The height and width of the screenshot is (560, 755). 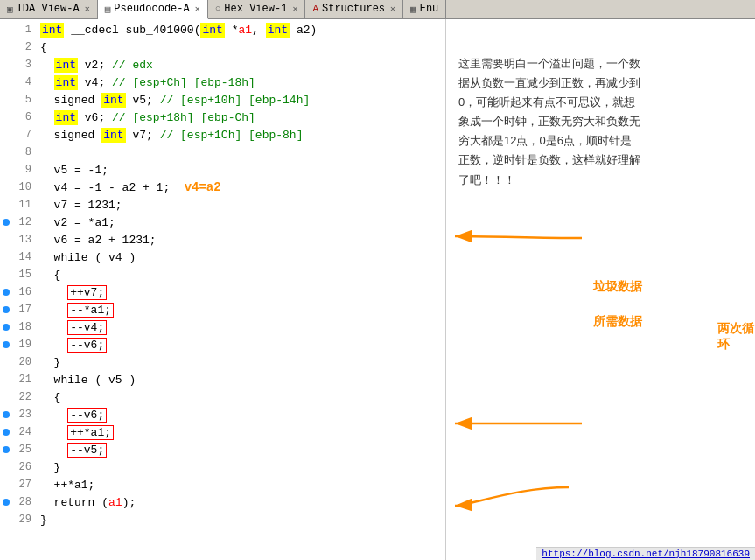 What do you see at coordinates (222, 240) in the screenshot?
I see `code-line-13: 13 v6 = a2 + 1231;` at bounding box center [222, 240].